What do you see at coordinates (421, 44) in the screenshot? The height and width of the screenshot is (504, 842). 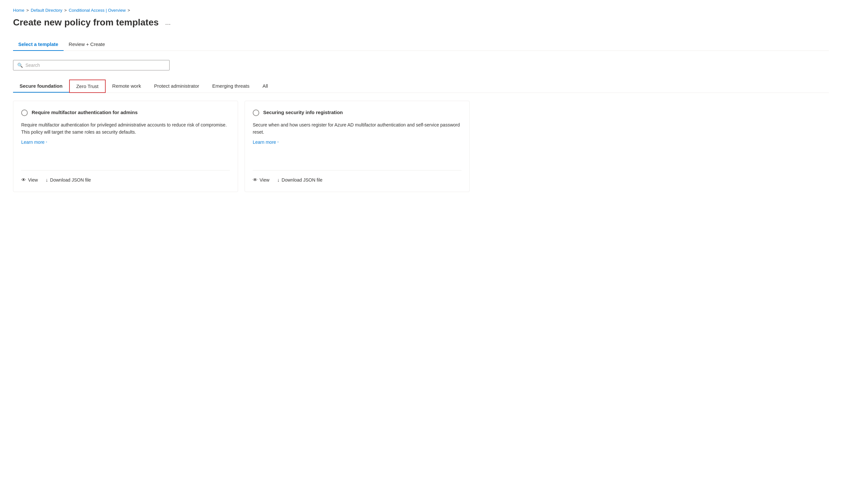 I see `wizard-tabs: Select a template Review + Create` at bounding box center [421, 44].